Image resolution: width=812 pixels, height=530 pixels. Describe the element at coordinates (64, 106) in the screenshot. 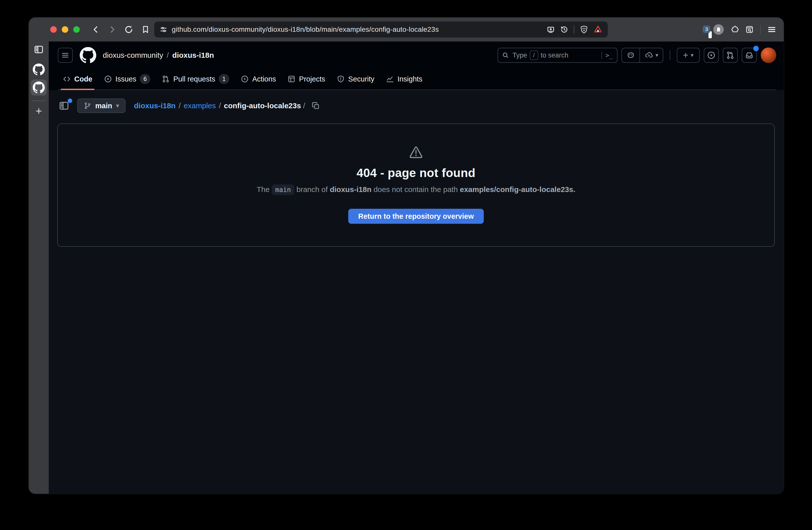

I see `file-tree-icon` at that location.